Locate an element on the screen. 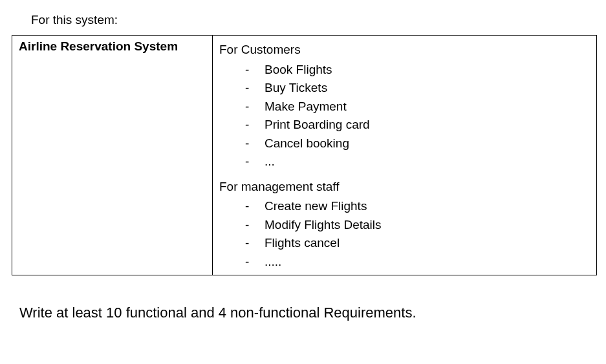 Image resolution: width=606 pixels, height=364 pixels. management-heading: For management staff is located at coordinates (405, 187).